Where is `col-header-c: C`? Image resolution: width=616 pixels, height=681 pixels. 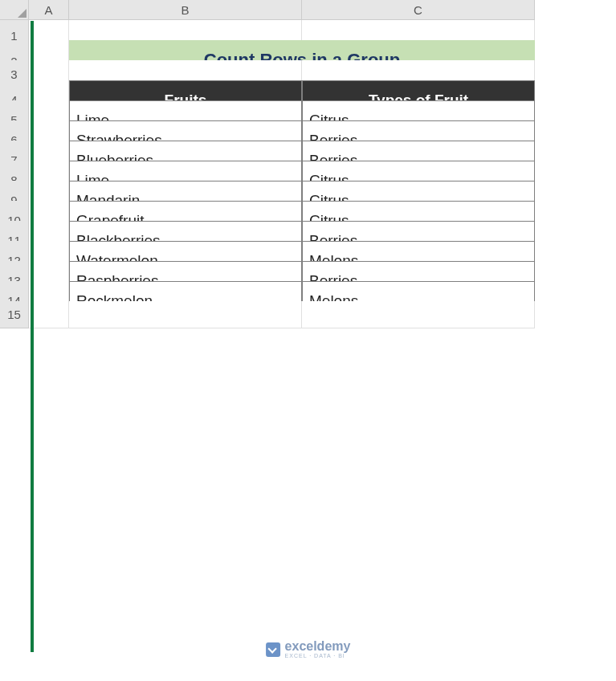
col-header-c: C is located at coordinates (418, 10).